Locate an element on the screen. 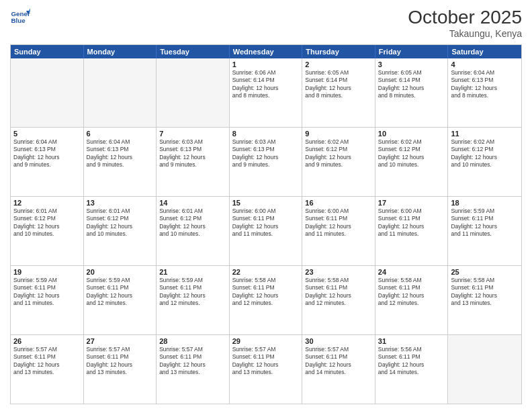 The image size is (532, 411). day-number: 28 is located at coordinates (193, 341).